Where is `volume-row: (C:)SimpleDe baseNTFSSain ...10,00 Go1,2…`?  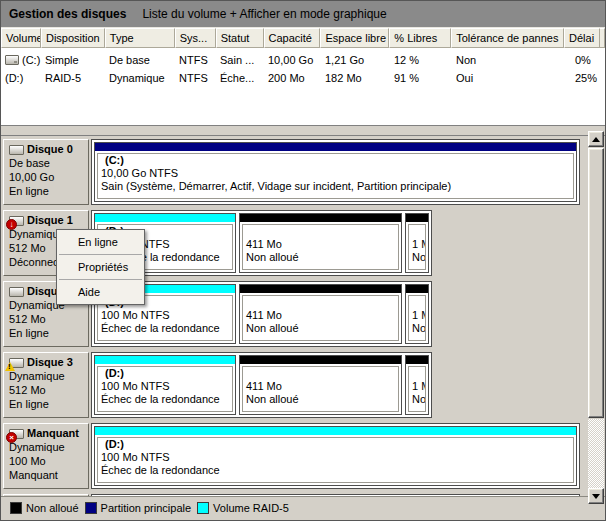 volume-row: (C:)SimpleDe baseNTFSSain ...10,00 Go1,2… is located at coordinates (303, 60).